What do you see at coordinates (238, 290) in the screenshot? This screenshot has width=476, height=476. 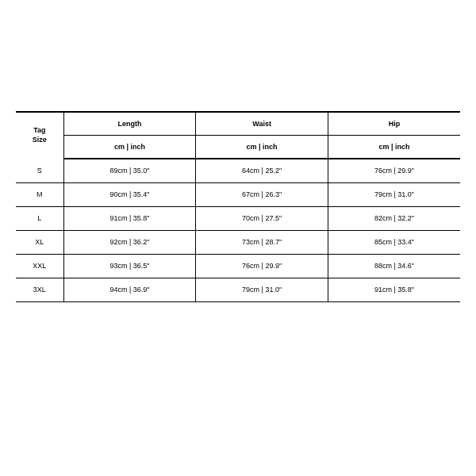 I see `table-row: 3XL 94cm | 36.9" 79cm | 31.0" 91cm | 35.…` at bounding box center [238, 290].